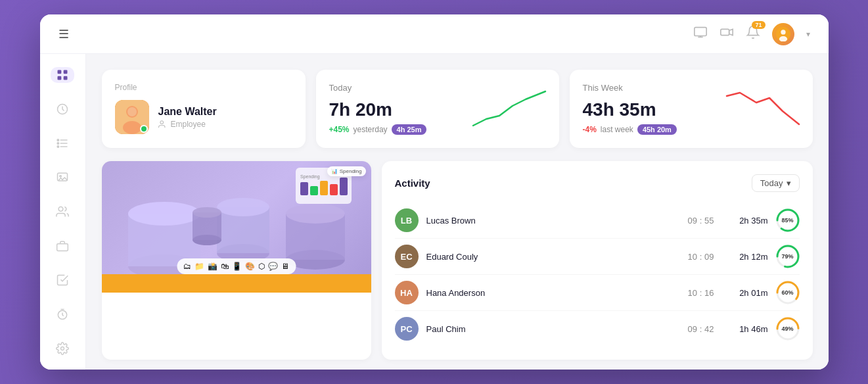  What do you see at coordinates (771, 183) in the screenshot?
I see `activity-filter-label: Today` at bounding box center [771, 183].